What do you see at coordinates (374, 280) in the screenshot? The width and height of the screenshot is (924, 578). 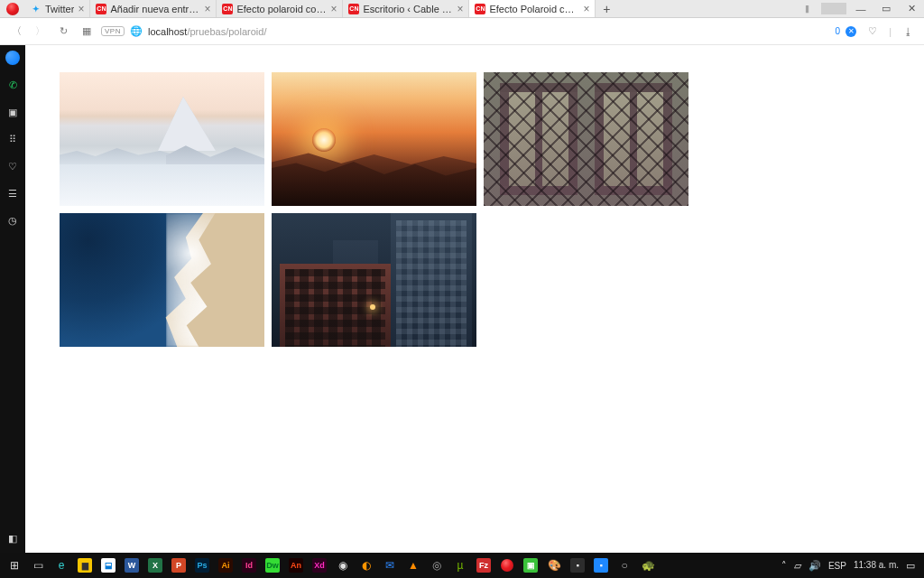 I see `gallery-image-city` at bounding box center [374, 280].